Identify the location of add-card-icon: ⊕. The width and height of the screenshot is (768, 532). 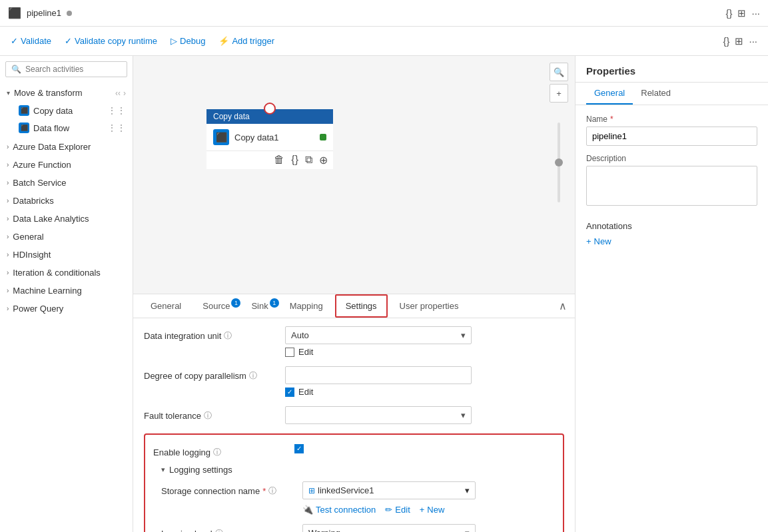
(324, 160).